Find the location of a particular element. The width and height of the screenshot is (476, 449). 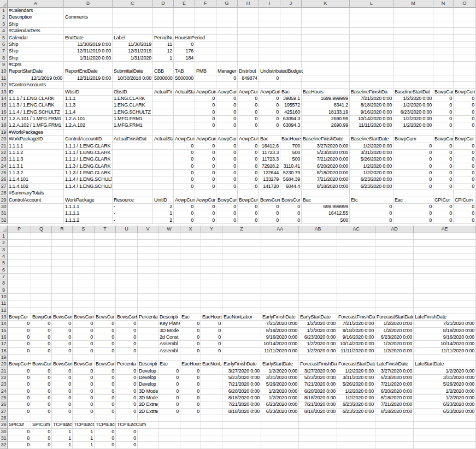

cell-AD18: 1/2/2020 0:00 is located at coordinates (395, 351).